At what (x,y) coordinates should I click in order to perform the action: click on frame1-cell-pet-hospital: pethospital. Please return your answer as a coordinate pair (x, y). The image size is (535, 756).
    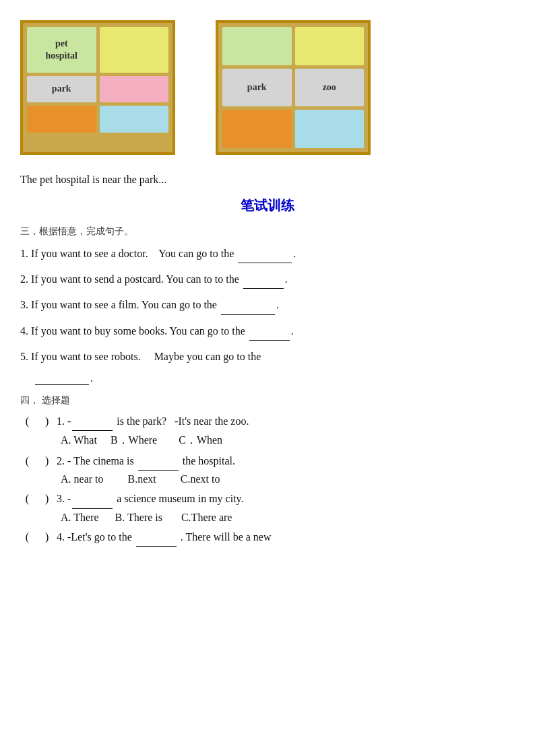
    Looking at the image, I should click on (62, 50).